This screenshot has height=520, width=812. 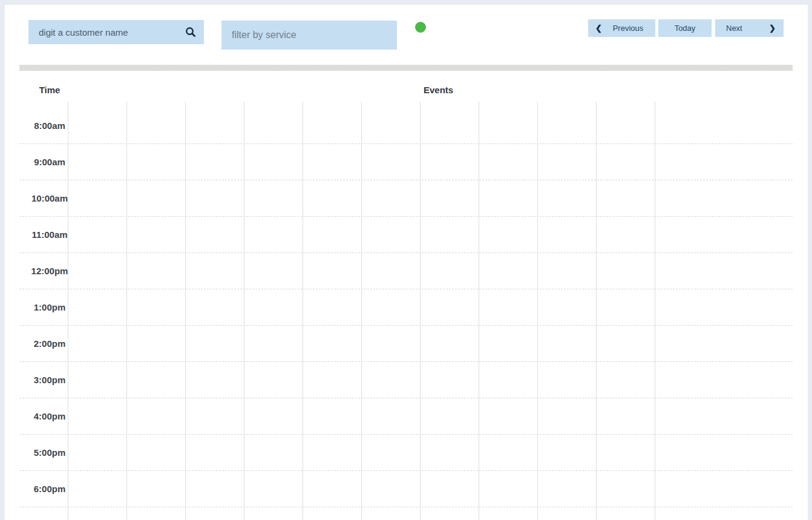 What do you see at coordinates (685, 28) in the screenshot?
I see `today-button: Today` at bounding box center [685, 28].